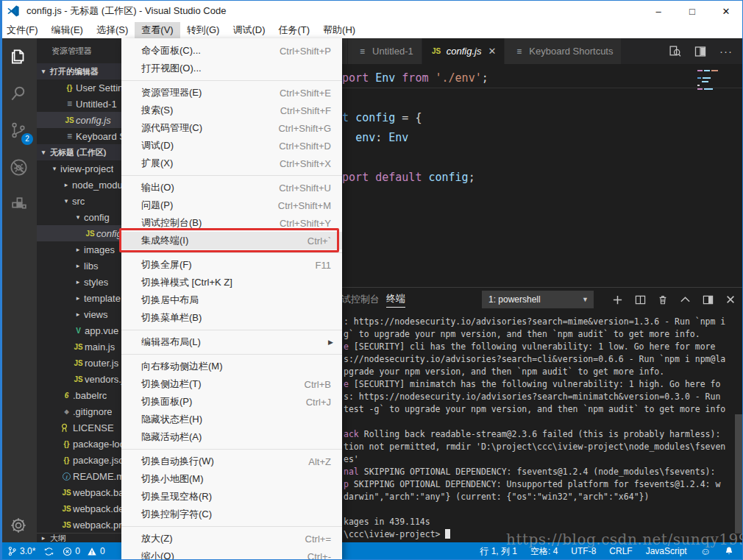 The width and height of the screenshot is (743, 560). I want to click on code-text: import Env from './env';, so click(409, 78).